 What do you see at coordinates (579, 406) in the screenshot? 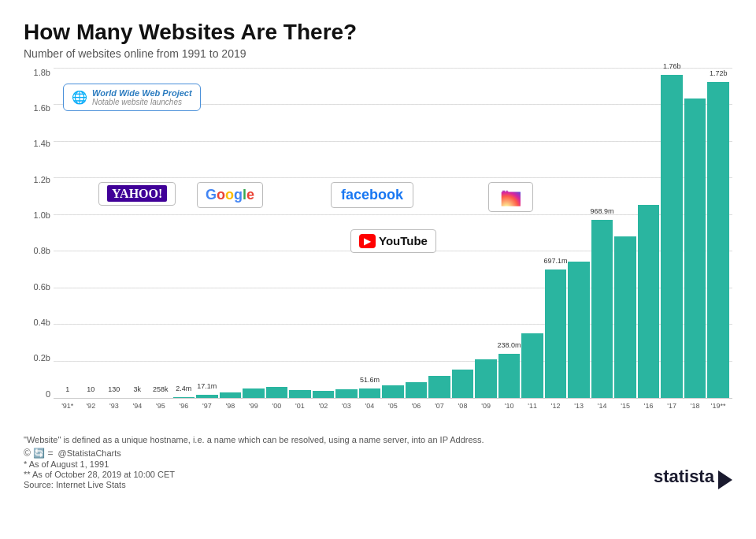
I see `x-axis-label: '13` at bounding box center [579, 406].